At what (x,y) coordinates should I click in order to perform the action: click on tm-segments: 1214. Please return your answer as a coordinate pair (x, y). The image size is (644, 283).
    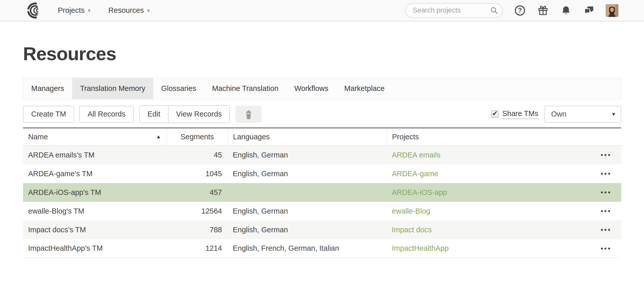
    Looking at the image, I should click on (197, 248).